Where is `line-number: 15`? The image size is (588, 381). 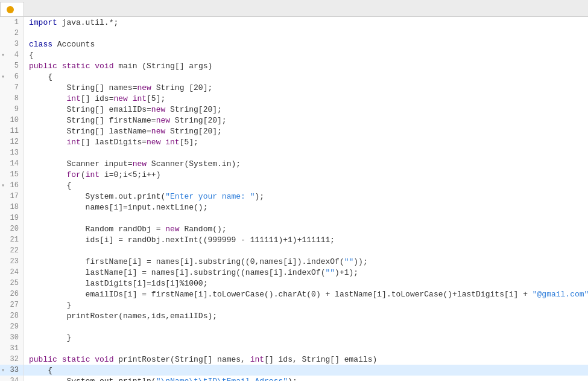
line-number: 15 is located at coordinates (12, 174).